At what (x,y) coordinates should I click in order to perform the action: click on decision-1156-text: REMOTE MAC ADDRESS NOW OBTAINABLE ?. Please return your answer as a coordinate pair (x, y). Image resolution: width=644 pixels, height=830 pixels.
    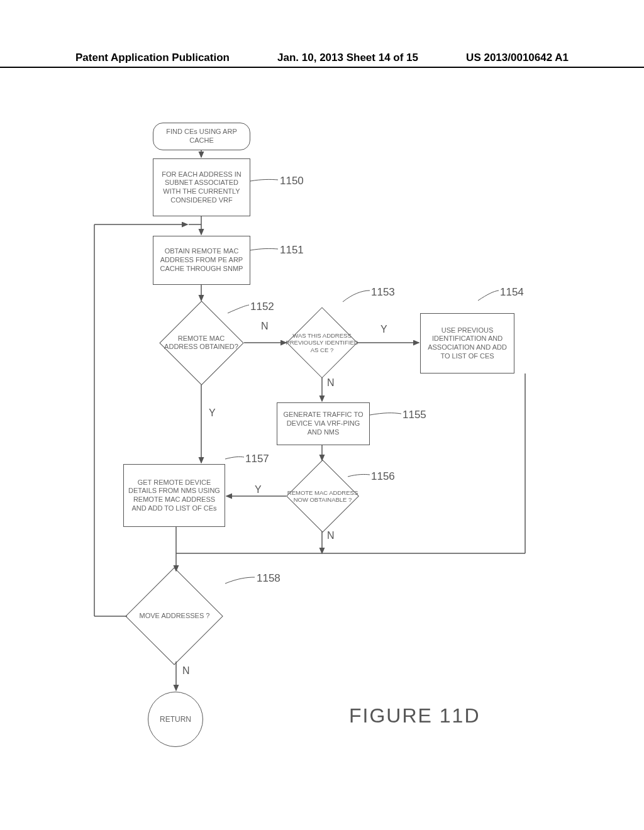
    Looking at the image, I should click on (323, 496).